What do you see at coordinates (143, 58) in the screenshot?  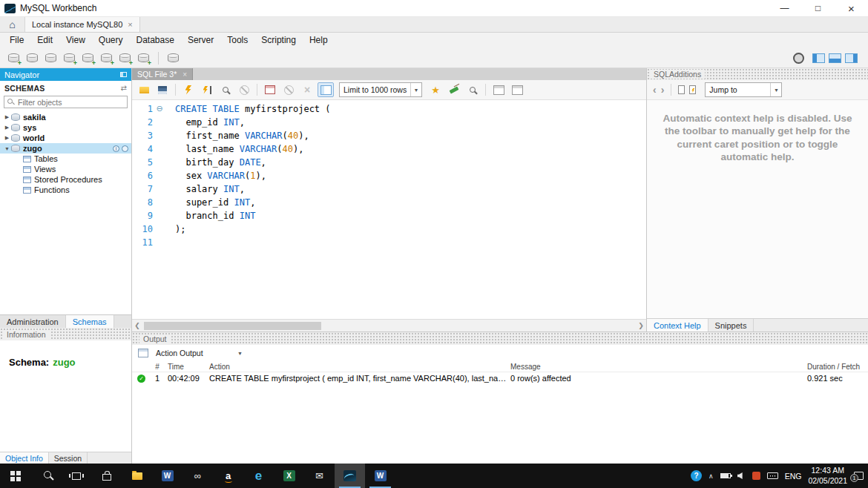 I see `new-procedure-icon` at bounding box center [143, 58].